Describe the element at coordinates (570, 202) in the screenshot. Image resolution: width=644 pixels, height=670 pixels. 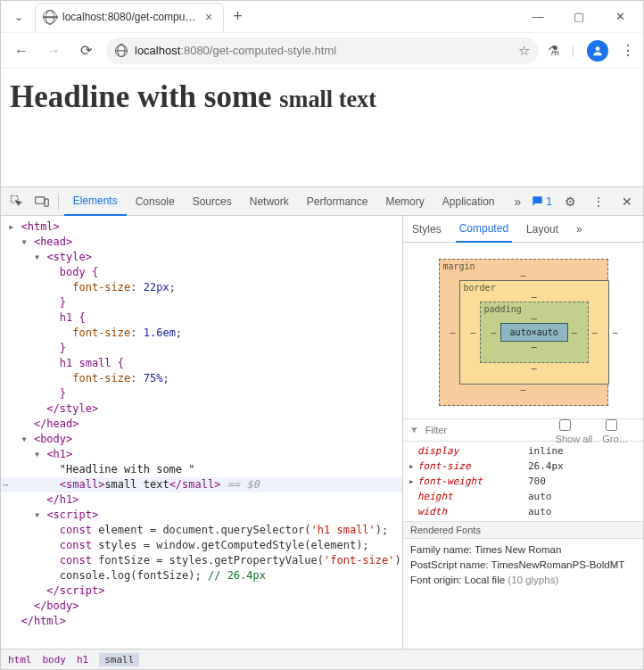
I see `settings-icon: ⚙` at that location.